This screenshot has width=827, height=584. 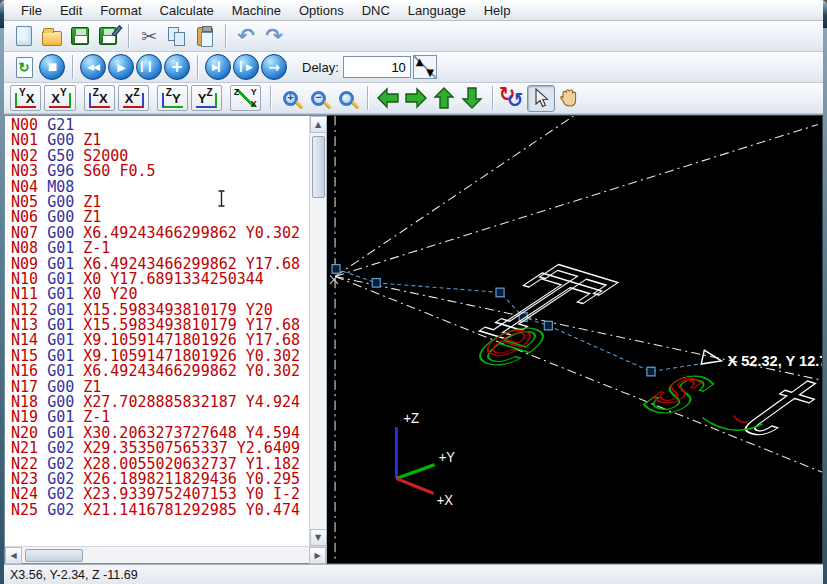 What do you see at coordinates (246, 36) in the screenshot?
I see `undo-button: ↶` at bounding box center [246, 36].